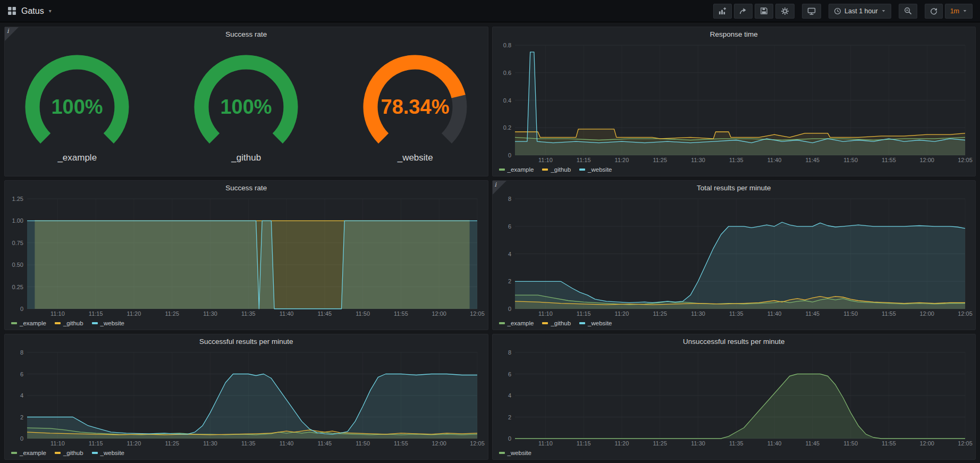 The height and width of the screenshot is (463, 980). I want to click on x-tick-label: 11:10, so click(57, 314).